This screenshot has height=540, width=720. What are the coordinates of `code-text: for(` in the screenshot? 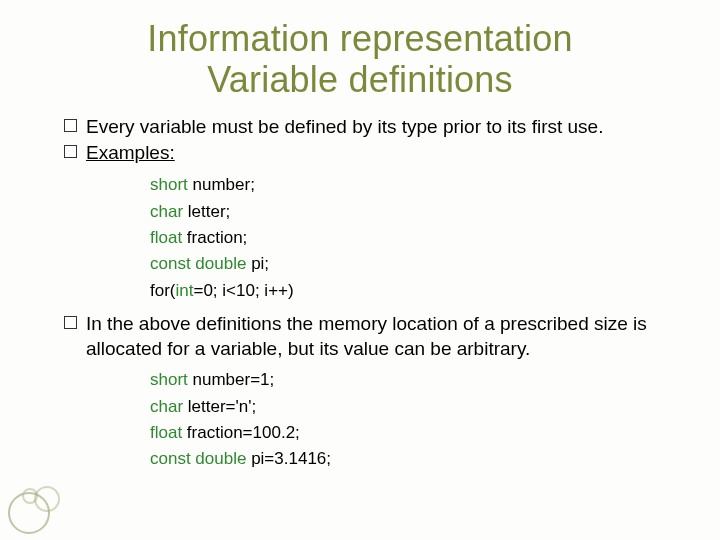 It's located at (163, 290).